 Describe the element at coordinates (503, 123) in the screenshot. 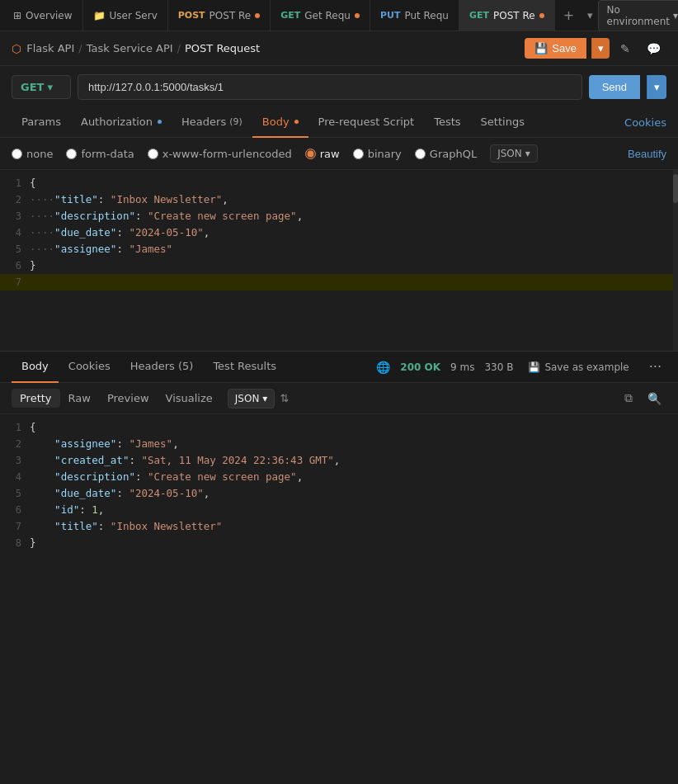

I see `tab-settings: Settings` at that location.